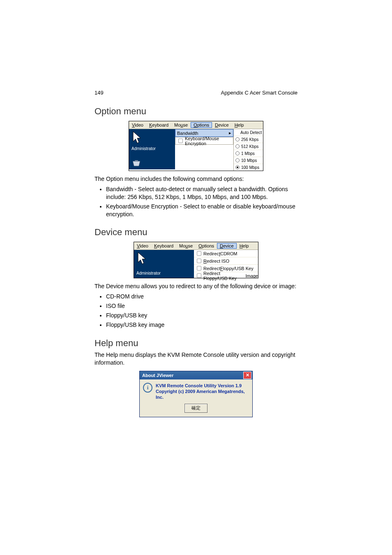  Describe the element at coordinates (248, 132) in the screenshot. I see `bandwidth-auto-detect: Auto Detect` at that location.